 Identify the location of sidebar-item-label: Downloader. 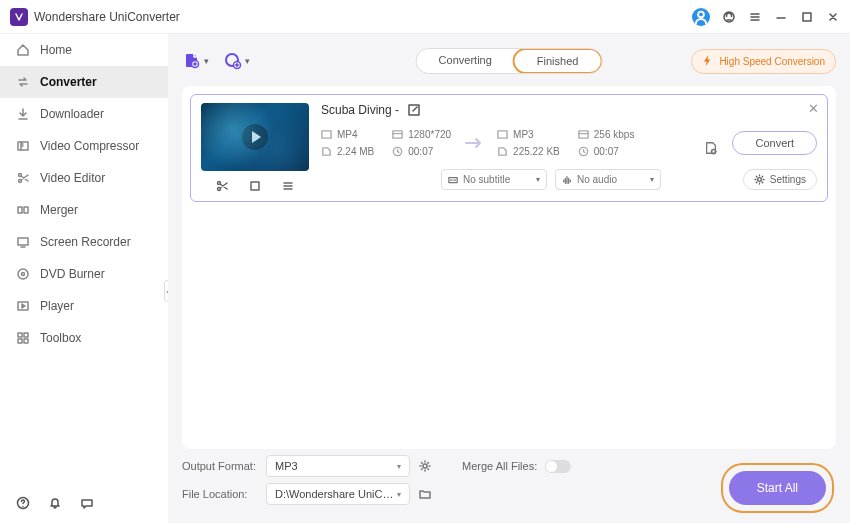
(72, 114).